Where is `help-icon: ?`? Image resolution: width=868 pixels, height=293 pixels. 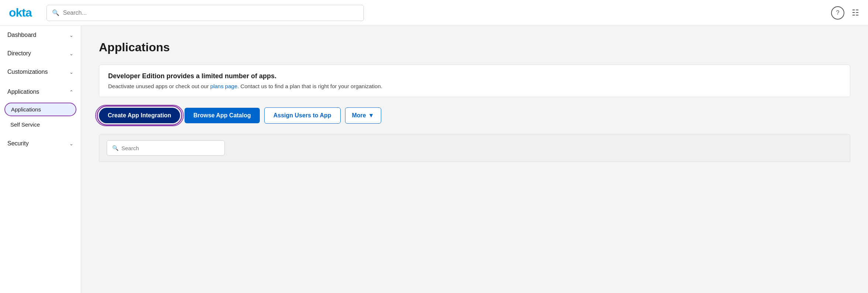 help-icon: ? is located at coordinates (838, 13).